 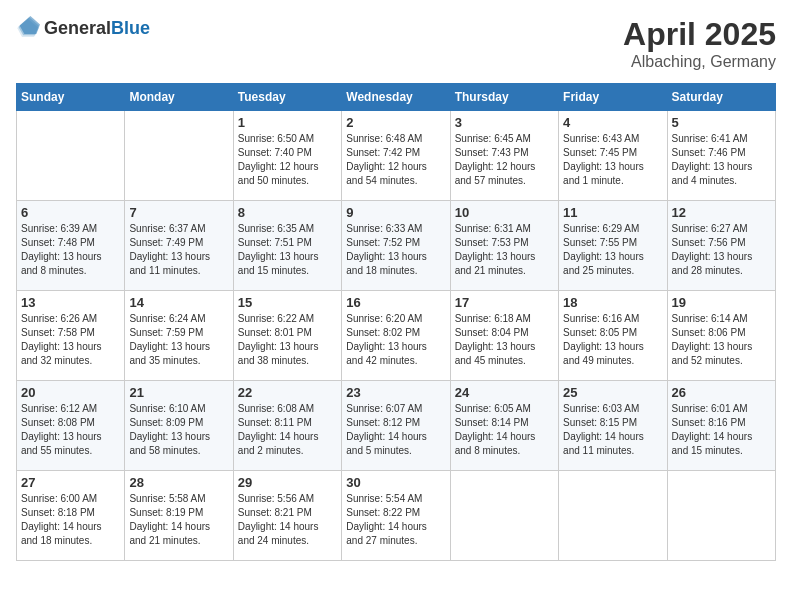 I want to click on day-cell: 19Sunrise: 6:14 AM Sunset: 8:06 PM Dayli…, so click(x=721, y=336).